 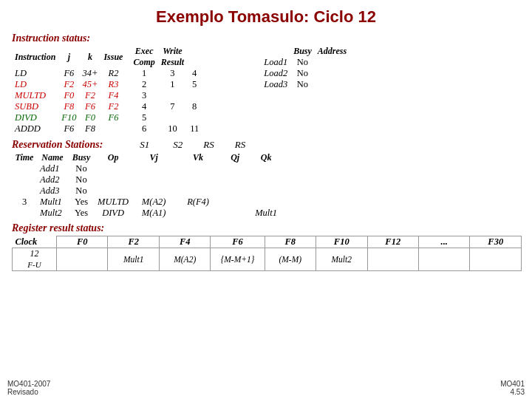 What do you see at coordinates (276, 52) in the screenshot?
I see `rob-col-name` at bounding box center [276, 52].